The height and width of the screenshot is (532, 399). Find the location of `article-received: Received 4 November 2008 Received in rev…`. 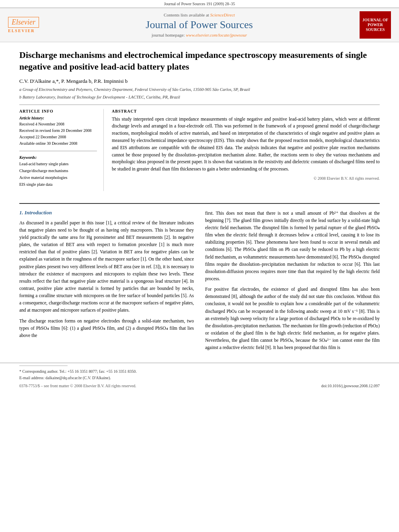

article-received: Received 4 November 2008 Received in rev… is located at coordinates (58, 134).